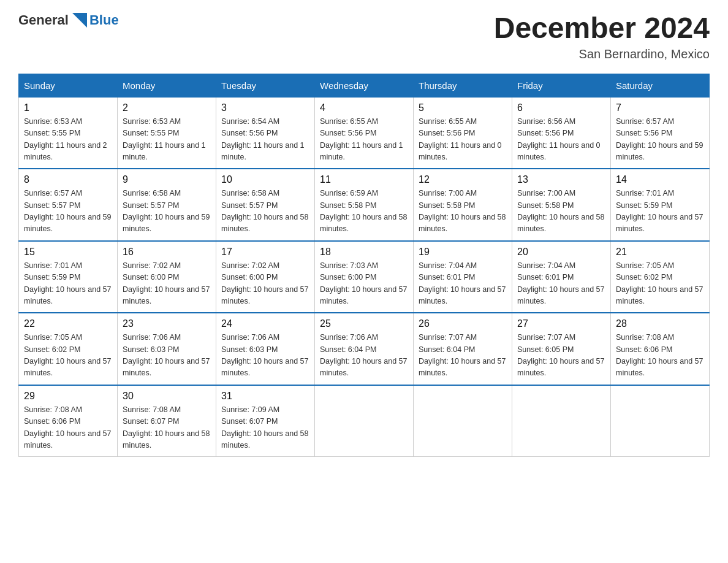  I want to click on day-info: Sunrise: 6:59 AM Sunset: 5:58 PM Dayligh…, so click(364, 212).